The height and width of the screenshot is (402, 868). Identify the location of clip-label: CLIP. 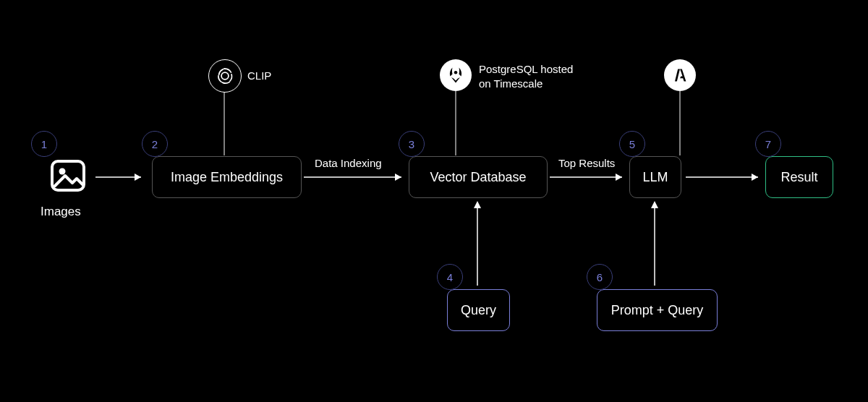
(259, 76).